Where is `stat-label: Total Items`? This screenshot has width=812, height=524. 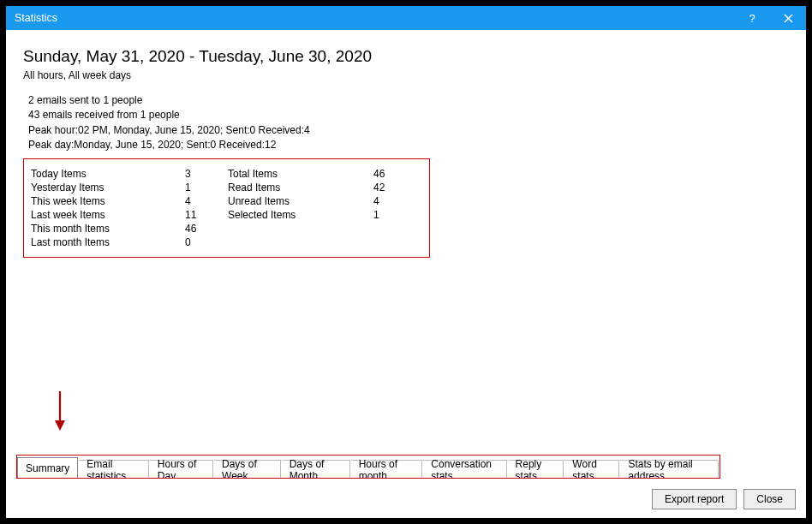 stat-label: Total Items is located at coordinates (301, 174).